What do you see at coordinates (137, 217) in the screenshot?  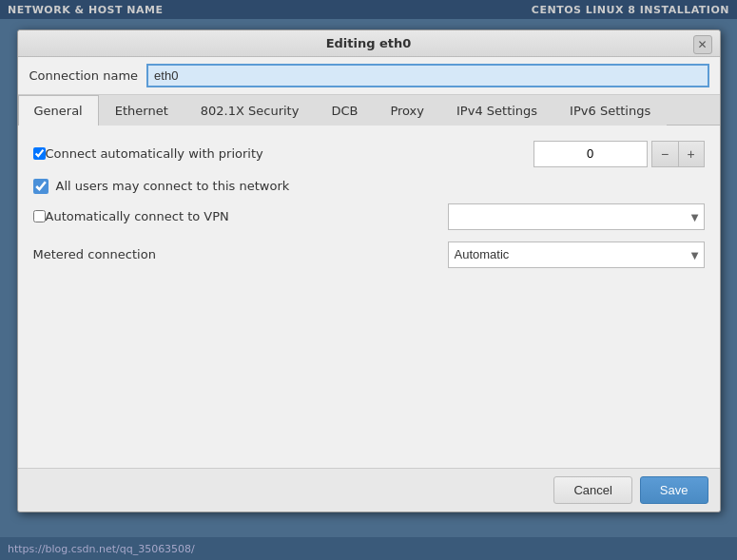 I see `auto-vpn-label: Automatically connect to VPN` at bounding box center [137, 217].